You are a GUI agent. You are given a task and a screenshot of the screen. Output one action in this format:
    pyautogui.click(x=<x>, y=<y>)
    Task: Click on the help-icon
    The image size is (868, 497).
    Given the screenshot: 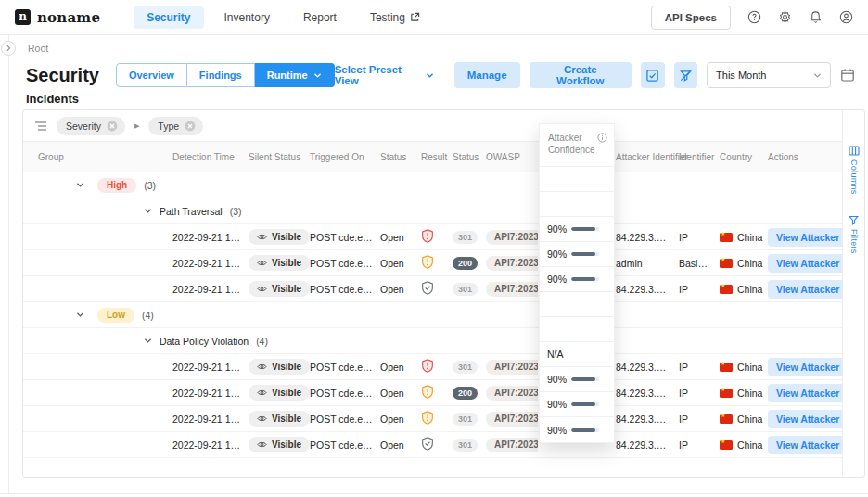 What is the action you would take?
    pyautogui.click(x=755, y=17)
    